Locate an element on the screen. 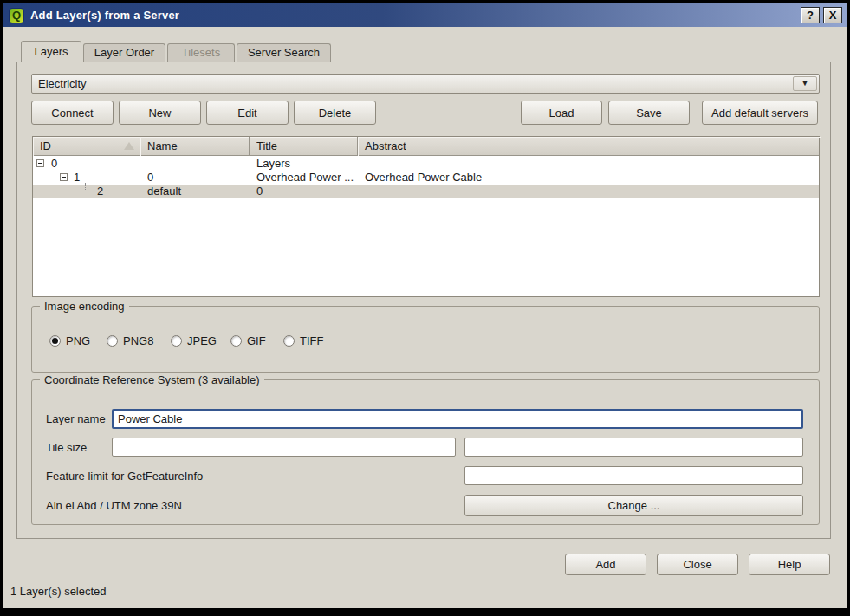 This screenshot has width=850, height=616. radio-png8-label: PNG8 is located at coordinates (139, 341).